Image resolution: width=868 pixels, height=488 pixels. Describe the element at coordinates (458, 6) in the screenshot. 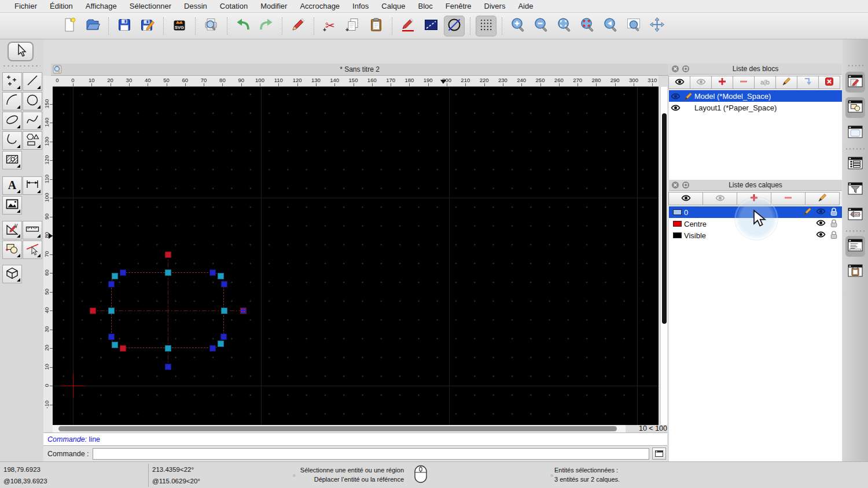

I see `menu-fenetre: Fenêtre` at that location.